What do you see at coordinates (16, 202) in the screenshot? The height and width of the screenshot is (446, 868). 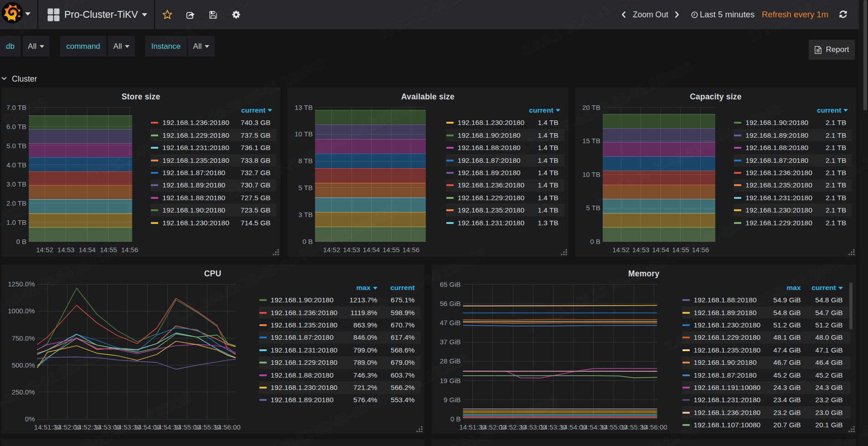 I see `svg-text: 2.0 TB` at bounding box center [16, 202].